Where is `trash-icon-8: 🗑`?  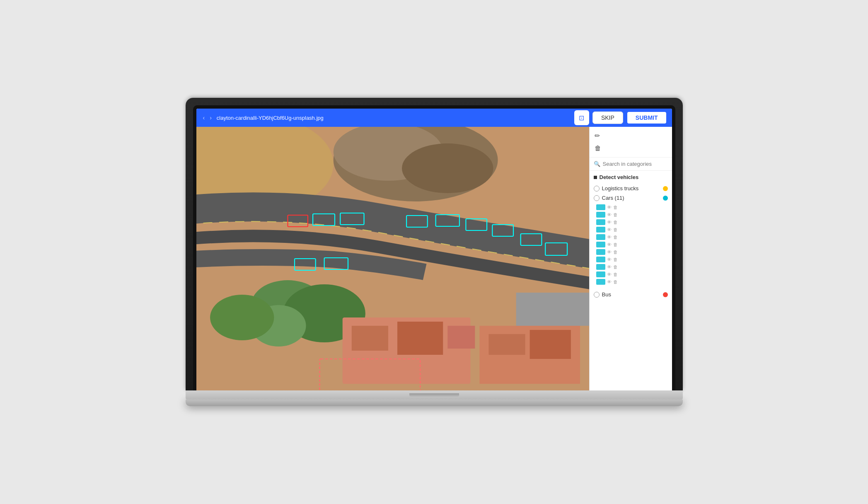 trash-icon-8: 🗑 is located at coordinates (616, 259).